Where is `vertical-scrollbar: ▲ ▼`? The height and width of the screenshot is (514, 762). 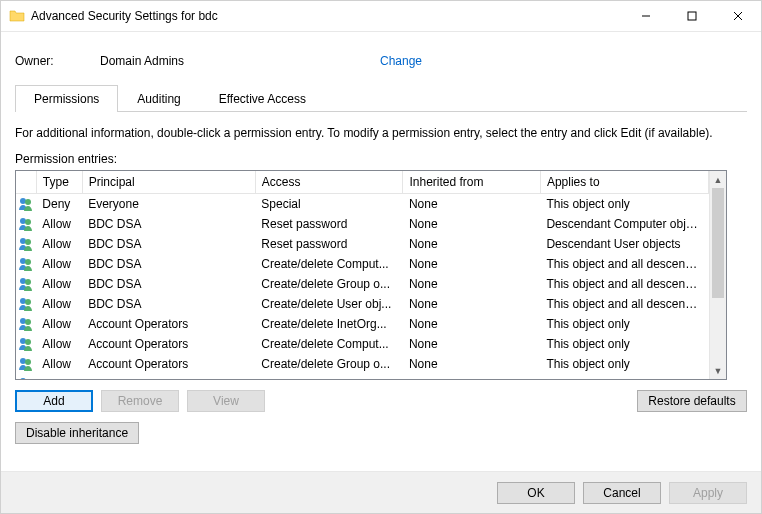
vertical-scrollbar: ▲ ▼ is located at coordinates (718, 275).